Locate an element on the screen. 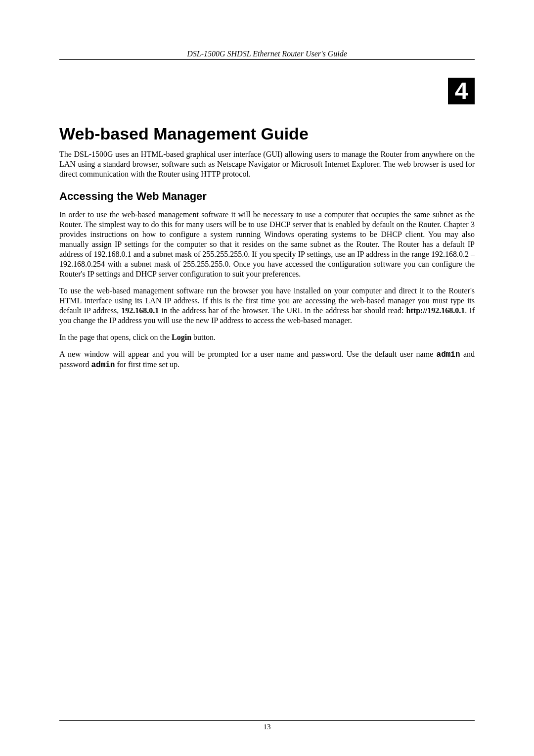  text-span: button. is located at coordinates (204, 337).